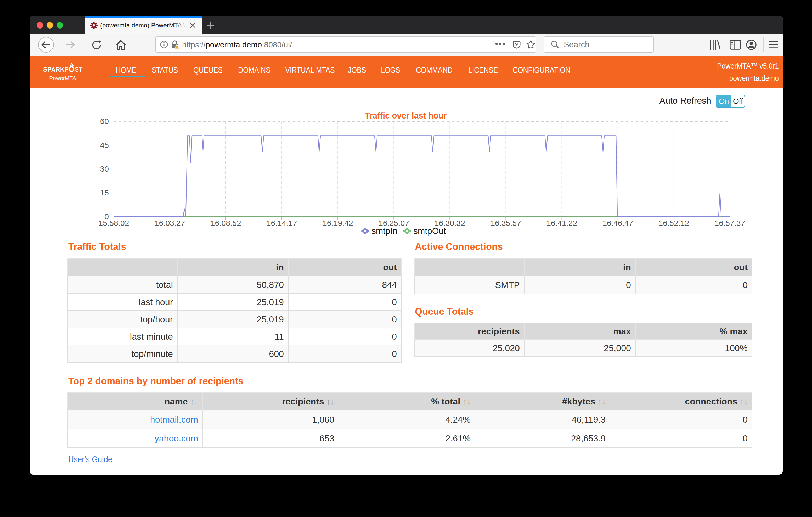 The width and height of the screenshot is (812, 517). What do you see at coordinates (618, 223) in the screenshot?
I see `svg-text: 16:46:47` at bounding box center [618, 223].